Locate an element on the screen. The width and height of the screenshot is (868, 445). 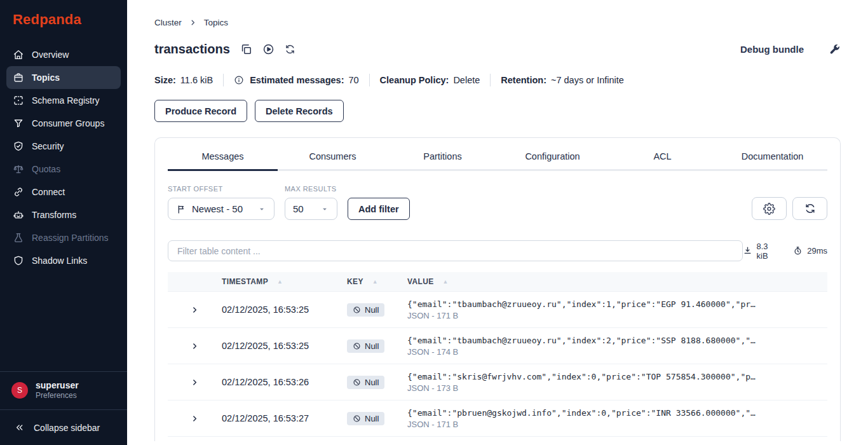
sidebar-nav: OverviewTopicsSchema RegistryConsumer Gr… is located at coordinates (64, 158).